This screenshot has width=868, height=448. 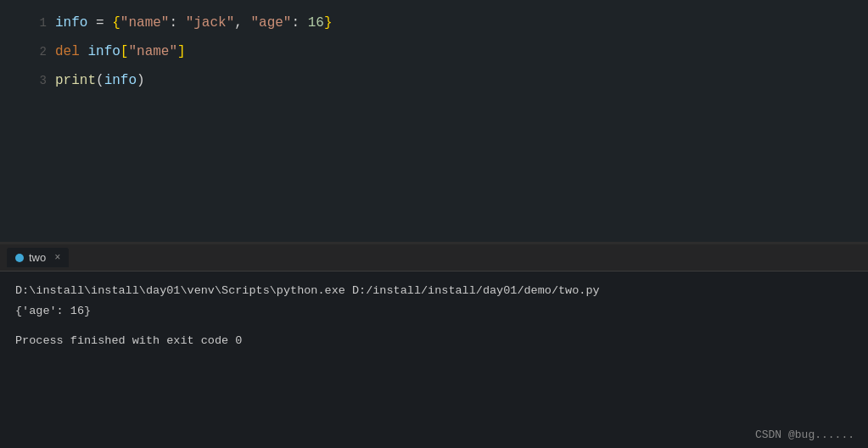 What do you see at coordinates (141, 81) in the screenshot?
I see `token-paren-close: )` at bounding box center [141, 81].